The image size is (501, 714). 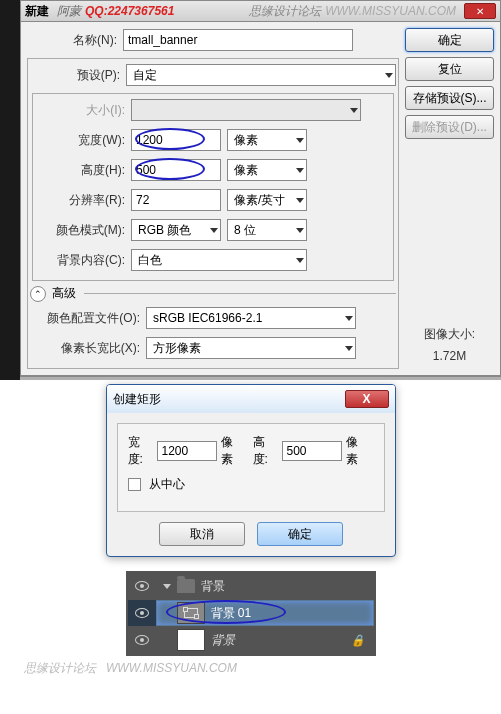 I want to click on rect-height-label: 高度:, so click(x=265, y=451).